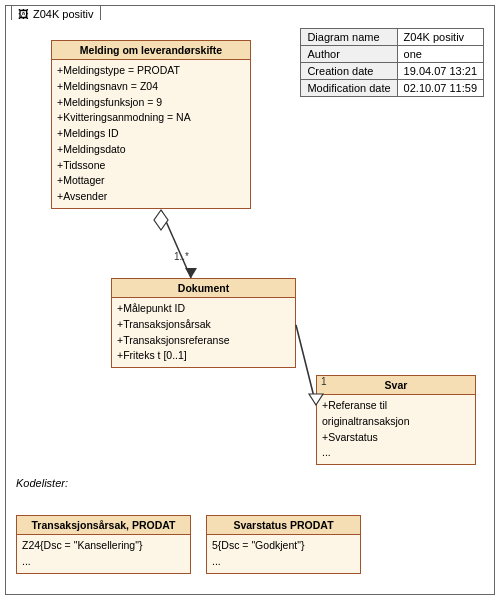 The image size is (500, 602). What do you see at coordinates (64, 14) in the screenshot?
I see `tab-text: Z04K positiv` at bounding box center [64, 14].